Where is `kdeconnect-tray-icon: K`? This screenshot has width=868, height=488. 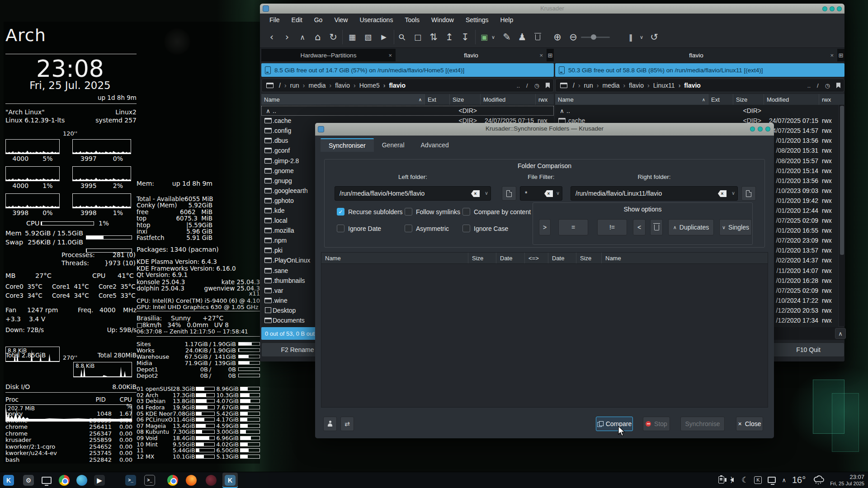
kdeconnect-tray-icon: K is located at coordinates (758, 480).